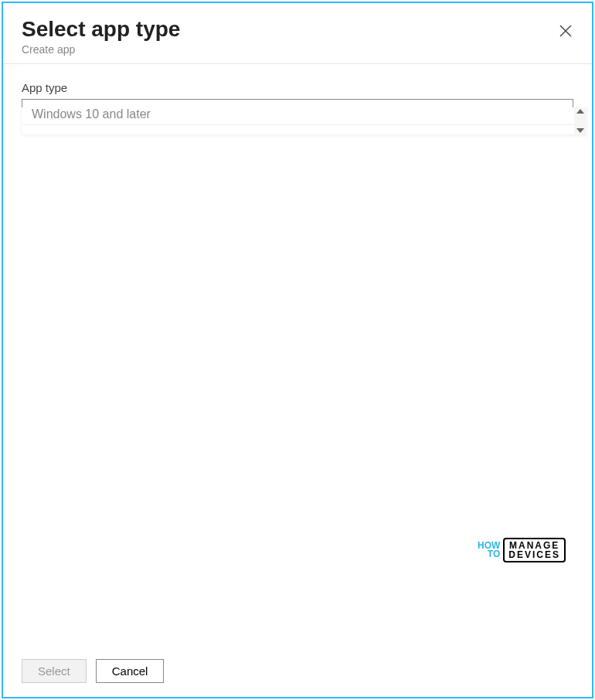 The height and width of the screenshot is (700, 595). Describe the element at coordinates (580, 121) in the screenshot. I see `scroll-track` at that location.